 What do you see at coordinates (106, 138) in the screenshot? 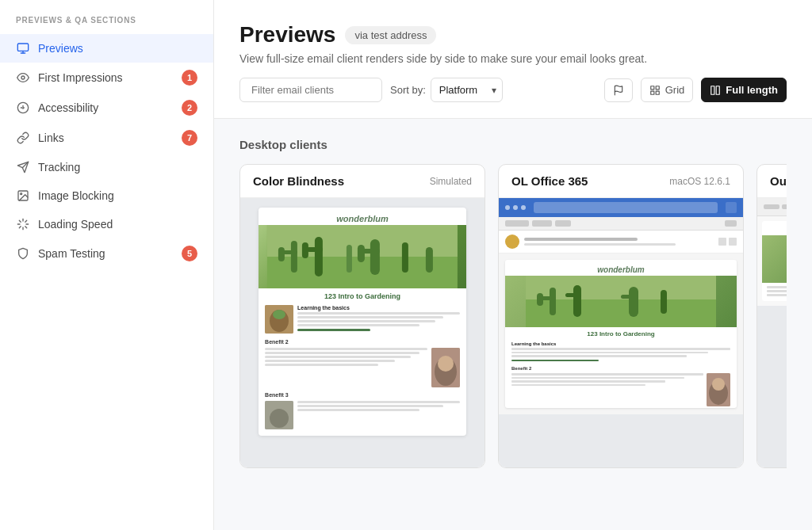
I see `sidebar-item-label: Links` at bounding box center [106, 138].